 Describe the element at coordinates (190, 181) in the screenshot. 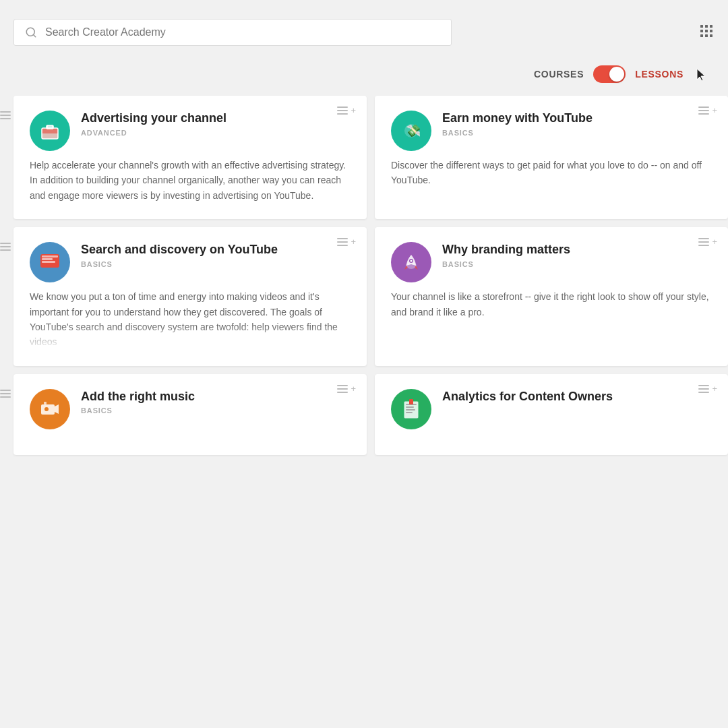

I see `advertising-description: Help accelerate your channel's growth wi…` at that location.